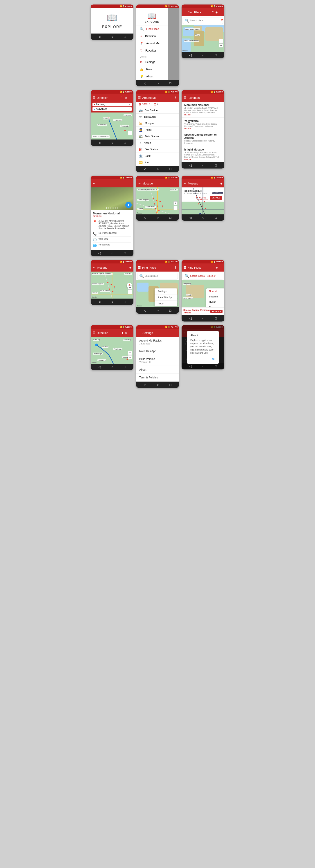  Describe the element at coordinates (126, 333) in the screenshot. I see `layers-dm: ◈` at that location.